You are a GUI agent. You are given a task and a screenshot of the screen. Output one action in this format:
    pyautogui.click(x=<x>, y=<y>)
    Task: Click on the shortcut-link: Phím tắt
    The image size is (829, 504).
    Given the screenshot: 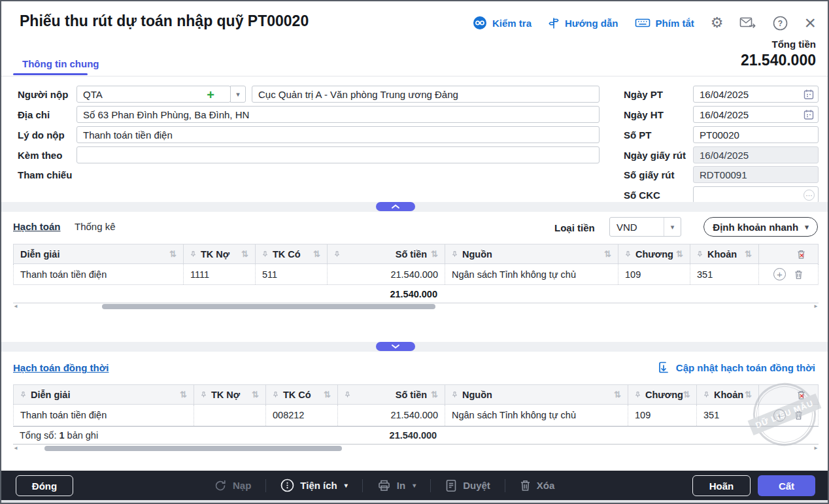 What is the action you would take?
    pyautogui.click(x=664, y=23)
    